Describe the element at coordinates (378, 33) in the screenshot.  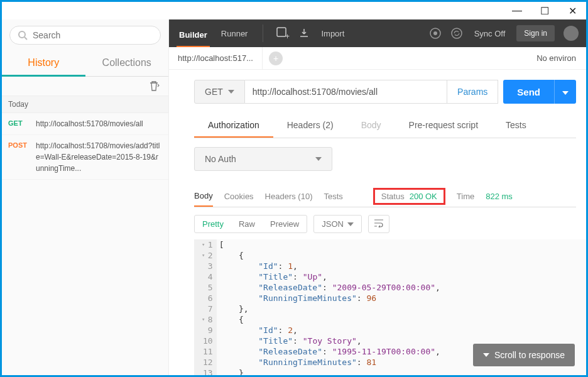
I see `topbar: Builder Runner + Import Sync Off Si` at that location.